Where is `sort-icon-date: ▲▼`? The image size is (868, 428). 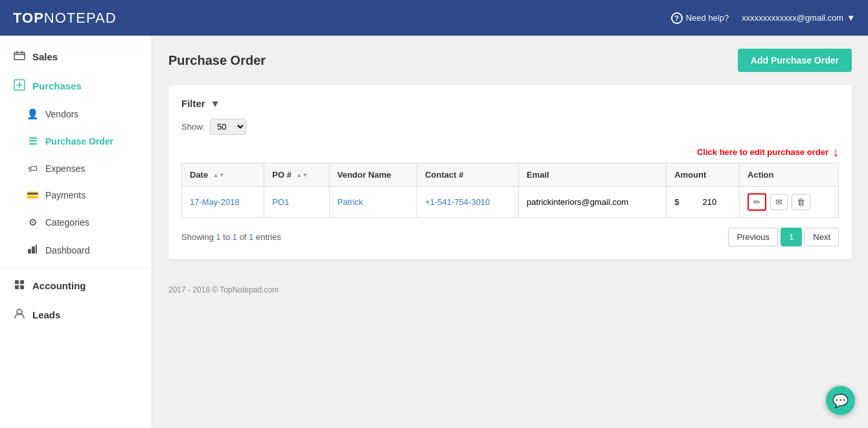 sort-icon-date: ▲▼ is located at coordinates (219, 175).